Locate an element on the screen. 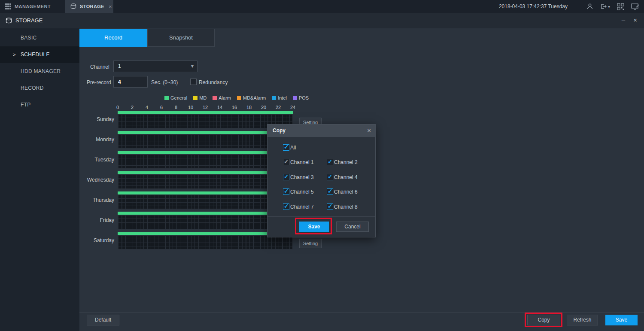 This screenshot has width=644, height=331. legend-label: MD is located at coordinates (203, 98).